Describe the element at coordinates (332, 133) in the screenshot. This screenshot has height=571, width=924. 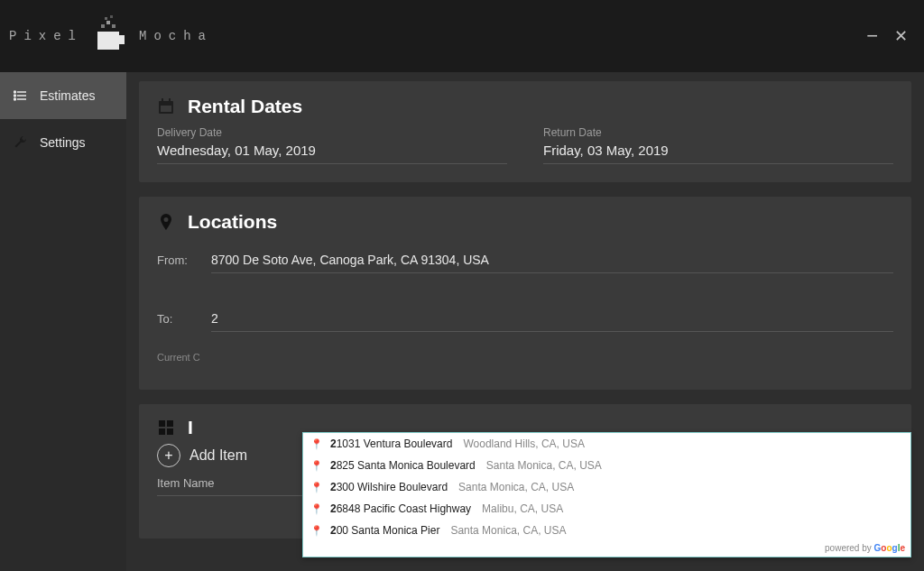
I see `field-label: Delivery Date` at that location.